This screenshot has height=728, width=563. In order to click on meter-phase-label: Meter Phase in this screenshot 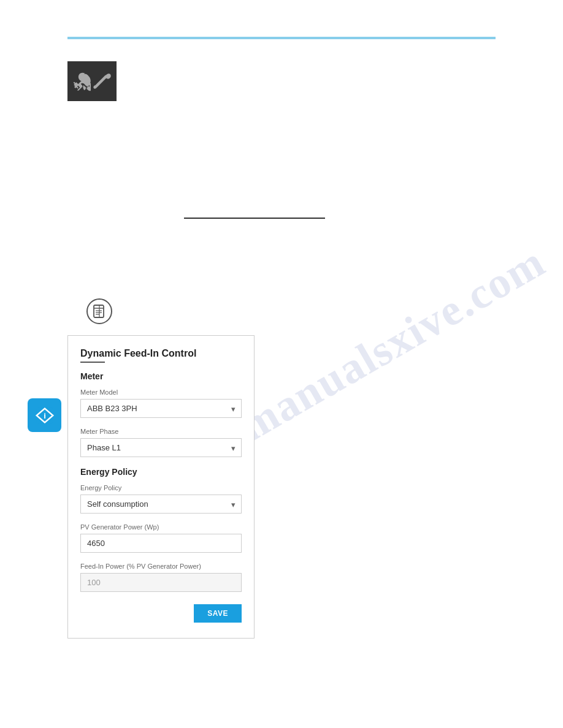, I will do `click(161, 431)`.